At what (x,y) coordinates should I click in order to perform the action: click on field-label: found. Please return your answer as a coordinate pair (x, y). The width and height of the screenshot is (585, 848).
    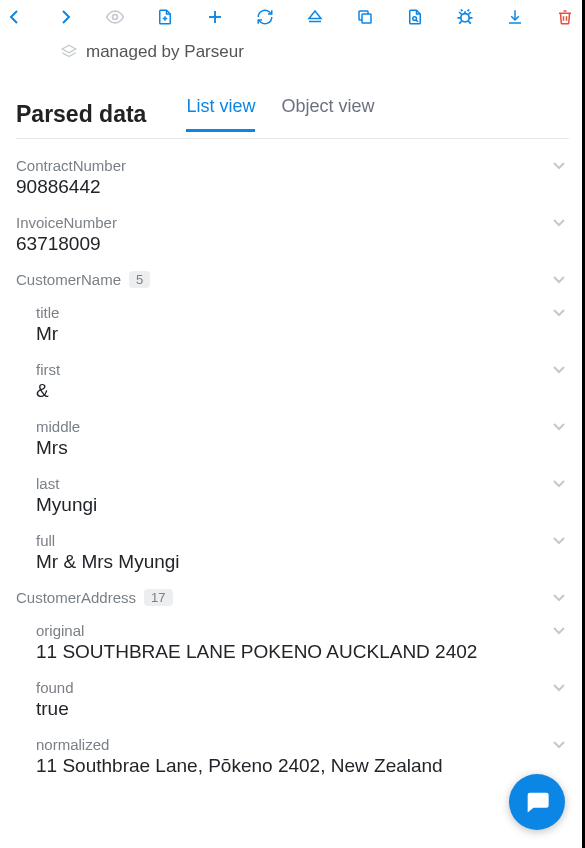
    Looking at the image, I should click on (302, 688).